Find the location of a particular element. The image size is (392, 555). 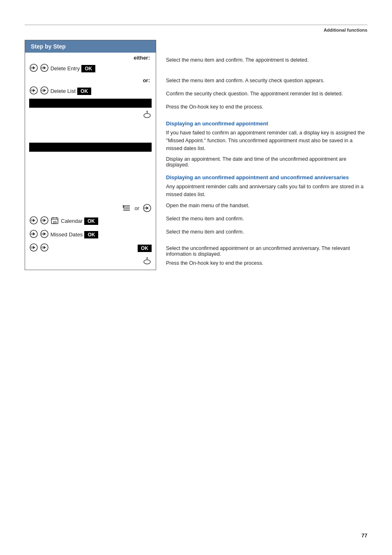

step-box-header: Step by Step is located at coordinates (90, 46).